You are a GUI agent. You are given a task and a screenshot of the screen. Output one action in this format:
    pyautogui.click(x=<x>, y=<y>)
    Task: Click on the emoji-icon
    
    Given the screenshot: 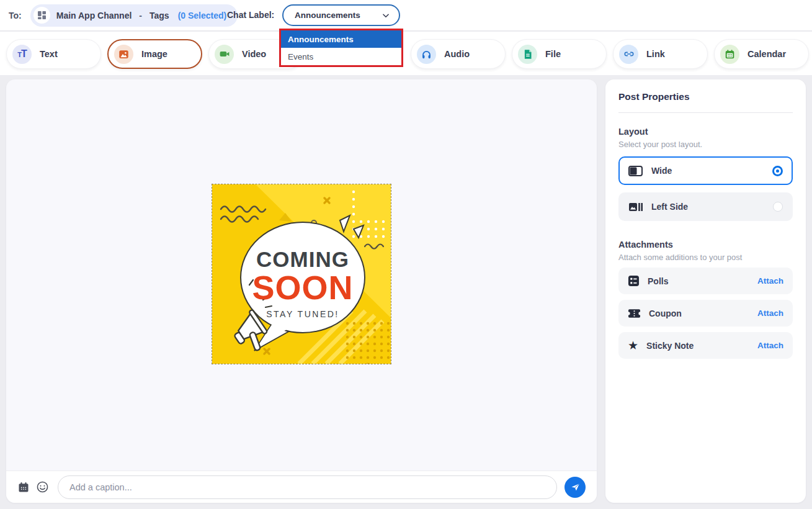 What is the action you would take?
    pyautogui.click(x=42, y=487)
    